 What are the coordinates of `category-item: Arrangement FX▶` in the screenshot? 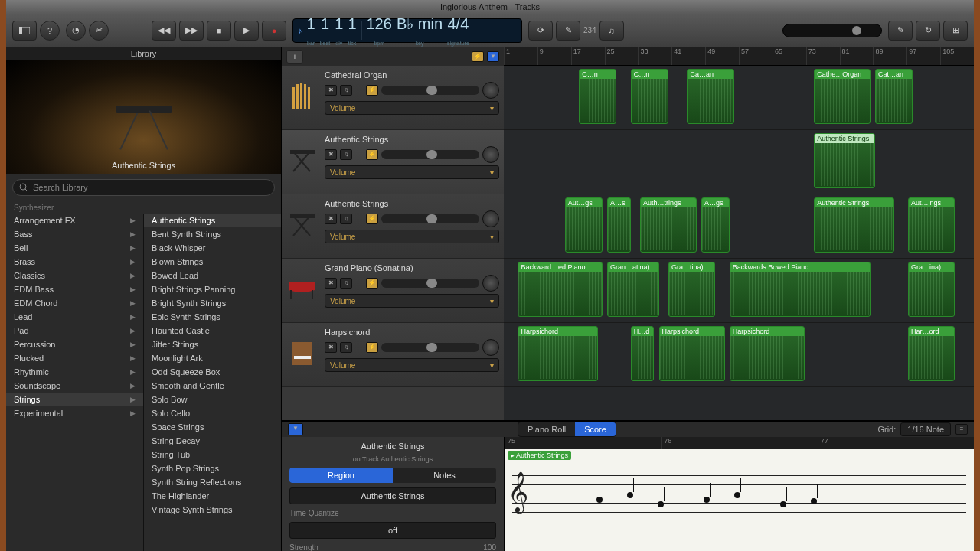 It's located at (75, 220).